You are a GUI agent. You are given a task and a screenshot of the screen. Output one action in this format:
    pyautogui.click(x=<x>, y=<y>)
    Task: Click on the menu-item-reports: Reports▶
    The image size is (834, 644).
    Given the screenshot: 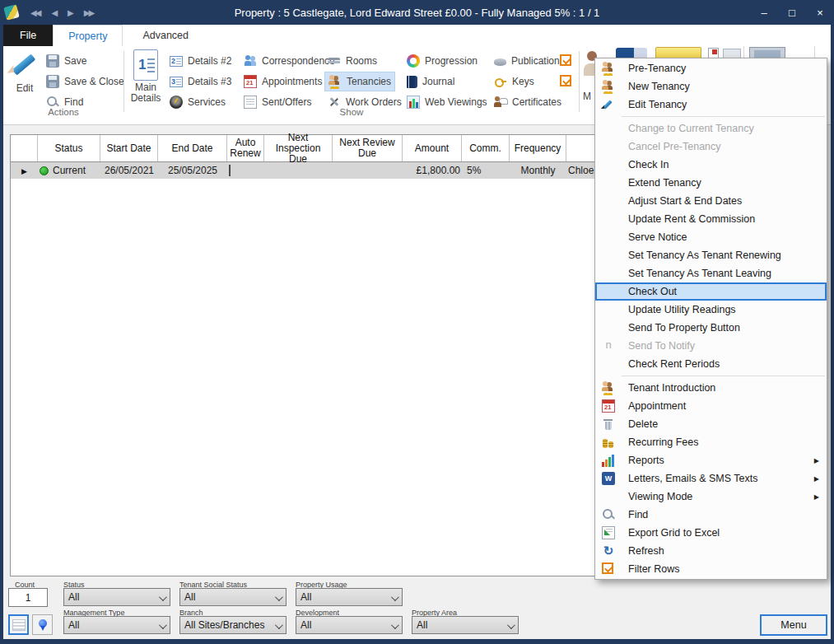 What is the action you would take?
    pyautogui.click(x=711, y=460)
    